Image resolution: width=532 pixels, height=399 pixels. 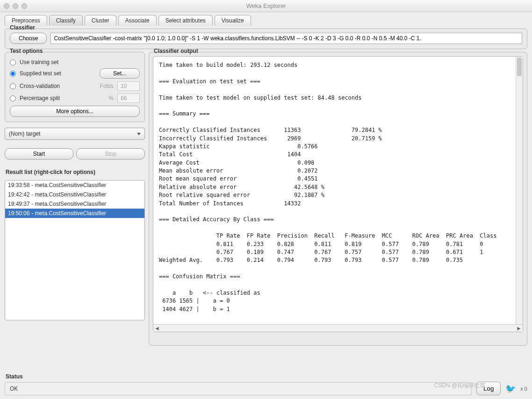 What do you see at coordinates (489, 388) in the screenshot?
I see `log-button: Log` at bounding box center [489, 388].